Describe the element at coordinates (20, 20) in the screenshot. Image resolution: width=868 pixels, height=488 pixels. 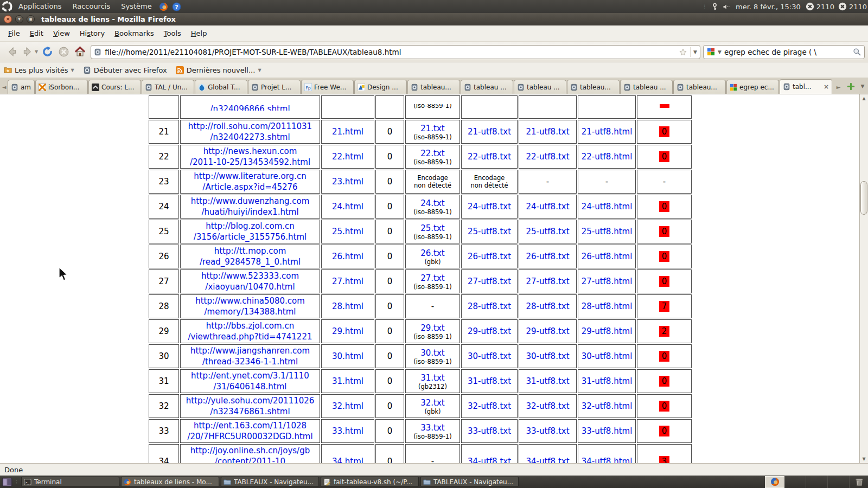
I see `window-minimize-button: ▾` at that location.